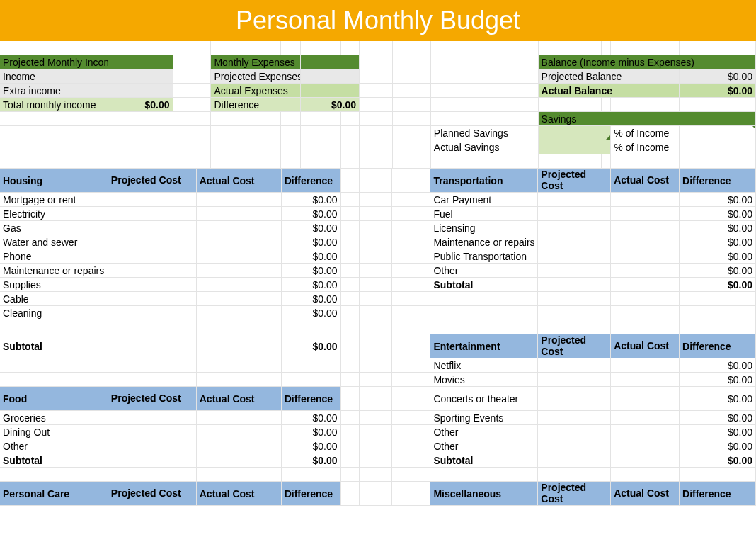  What do you see at coordinates (54, 418) in the screenshot?
I see `table-row: Groceries` at bounding box center [54, 418].